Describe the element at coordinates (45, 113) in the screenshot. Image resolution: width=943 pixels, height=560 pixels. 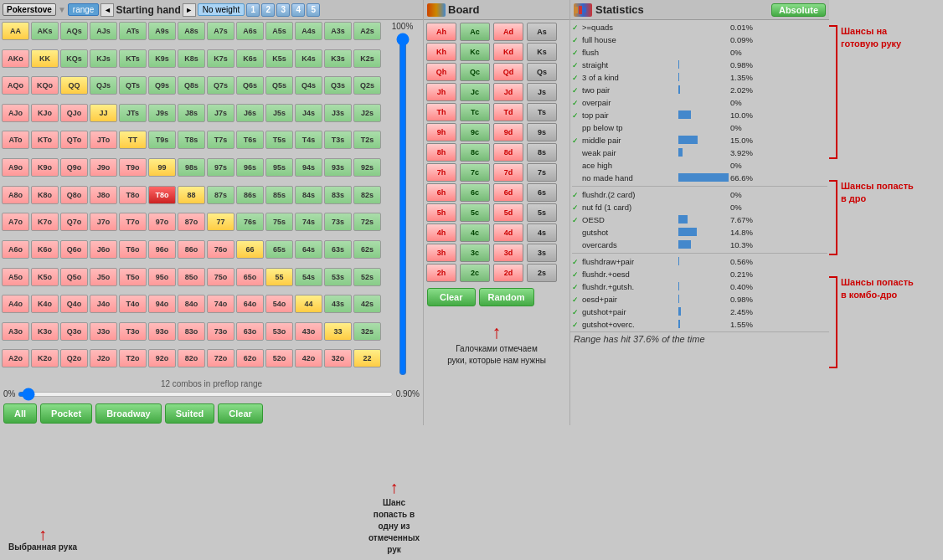
I see `matrix-cell: KJo` at that location.